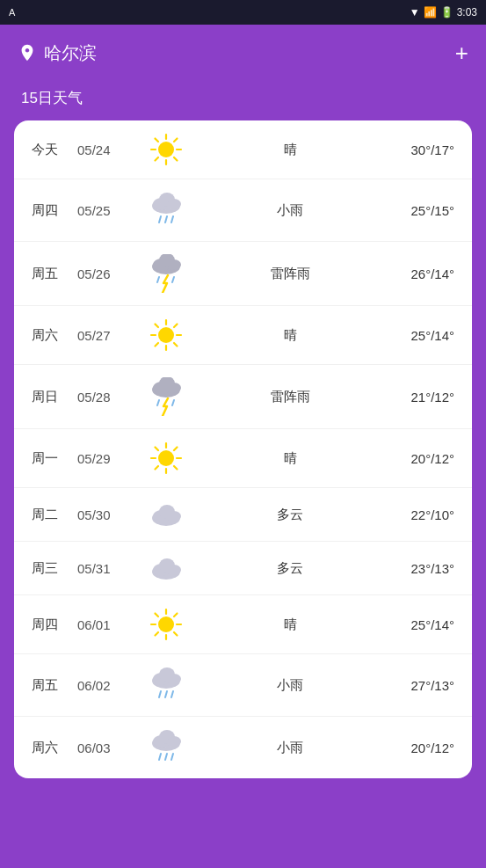 Image resolution: width=486 pixels, height=868 pixels. Describe the element at coordinates (109, 748) in the screenshot. I see `date-label: 06/03` at that location.